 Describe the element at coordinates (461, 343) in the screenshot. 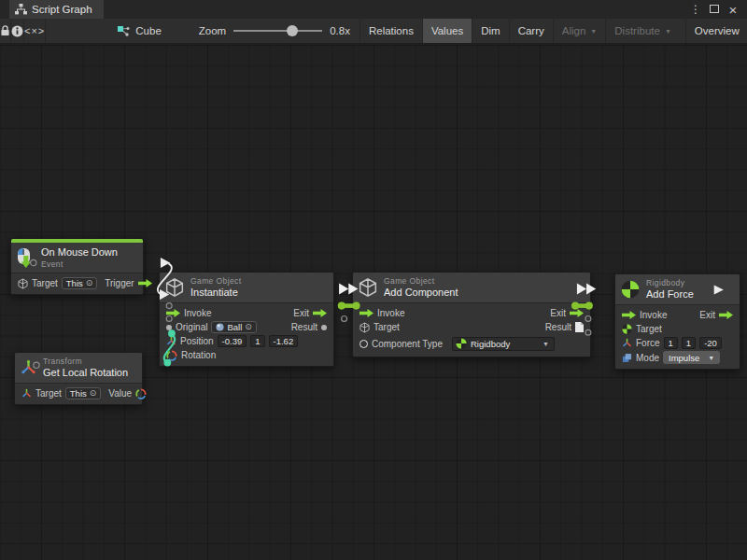

I see `rigidbody-icon` at that location.